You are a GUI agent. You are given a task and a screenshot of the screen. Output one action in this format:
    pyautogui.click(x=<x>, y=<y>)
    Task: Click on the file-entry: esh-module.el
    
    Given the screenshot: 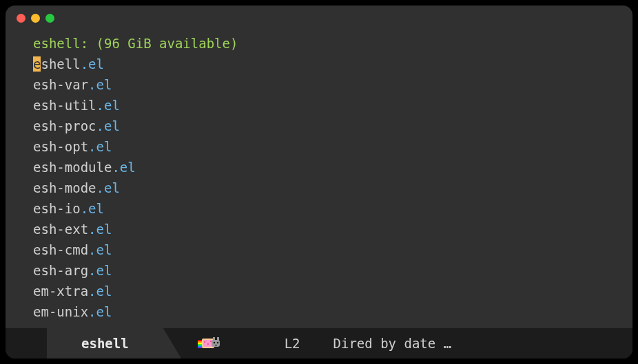 What is the action you would take?
    pyautogui.click(x=333, y=167)
    